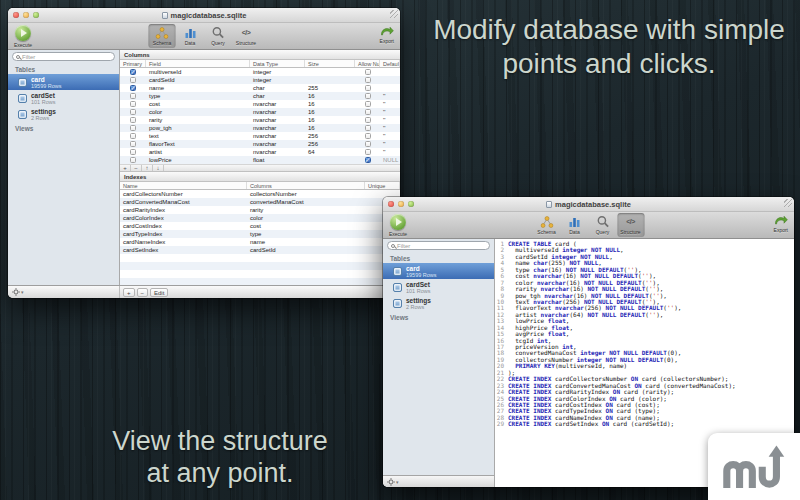 This screenshot has width=800, height=500. Describe the element at coordinates (260, 210) in the screenshot. I see `index-row: cardRarityIndexrarity` at that location.